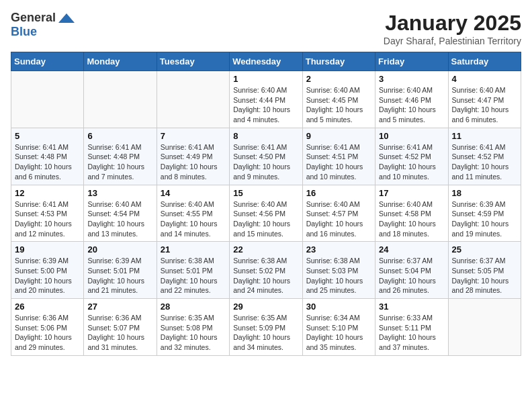  I want to click on calendar-cell: 7Sunrise: 6:41 AMSunset: 4:49 PMDaylight…, so click(193, 156).